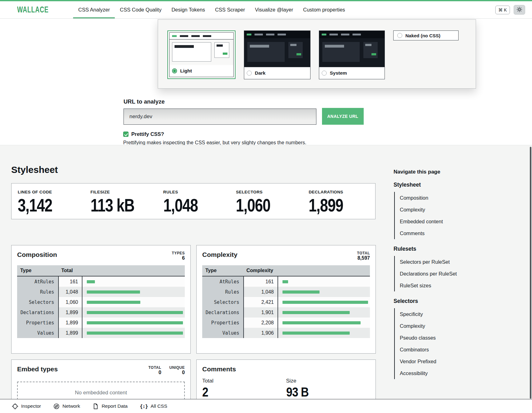  Describe the element at coordinates (286, 312) in the screenshot. I see `table-row: Declarations 1,901` at that location.